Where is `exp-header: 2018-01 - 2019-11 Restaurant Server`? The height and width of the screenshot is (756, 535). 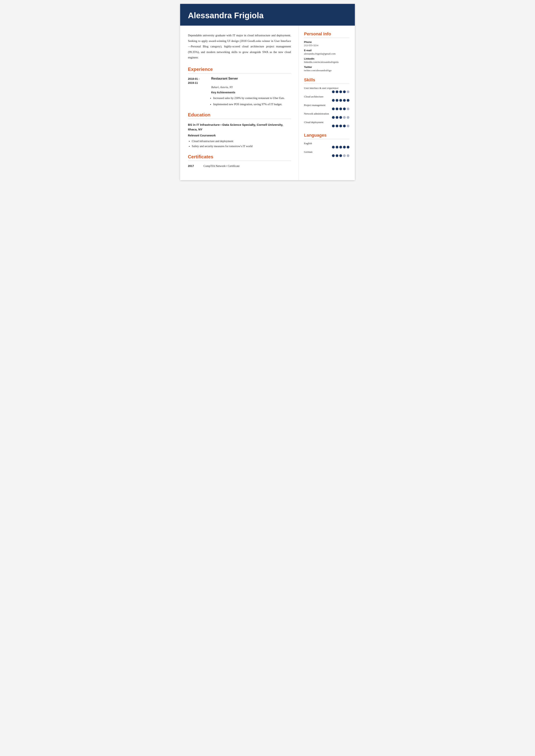
exp-header: 2018-01 - 2019-11 Restaurant Server is located at coordinates (239, 81).